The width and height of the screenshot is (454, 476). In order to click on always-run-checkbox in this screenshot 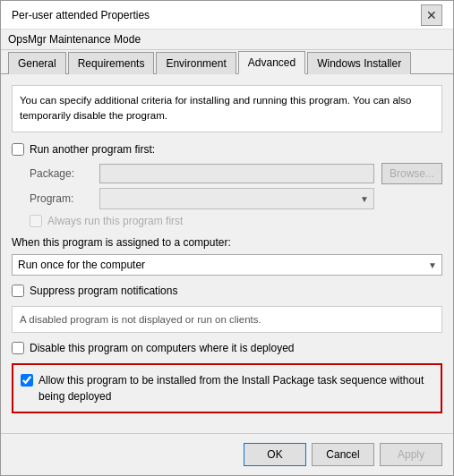, I will do `click(36, 221)`.